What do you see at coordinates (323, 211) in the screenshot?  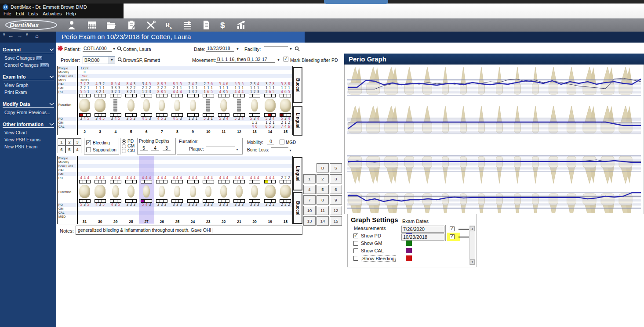 I see `keypad-11: 11` at bounding box center [323, 211].